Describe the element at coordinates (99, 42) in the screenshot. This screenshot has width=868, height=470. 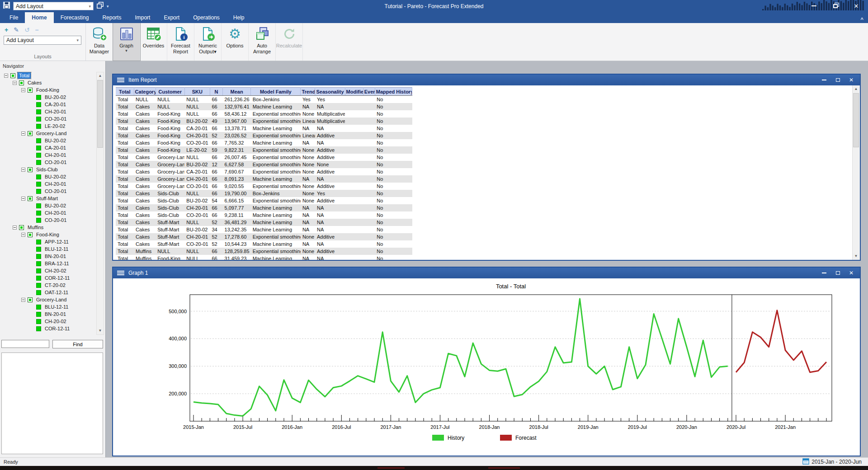
I see `ribbon-button-data-manager: Data Manager` at that location.